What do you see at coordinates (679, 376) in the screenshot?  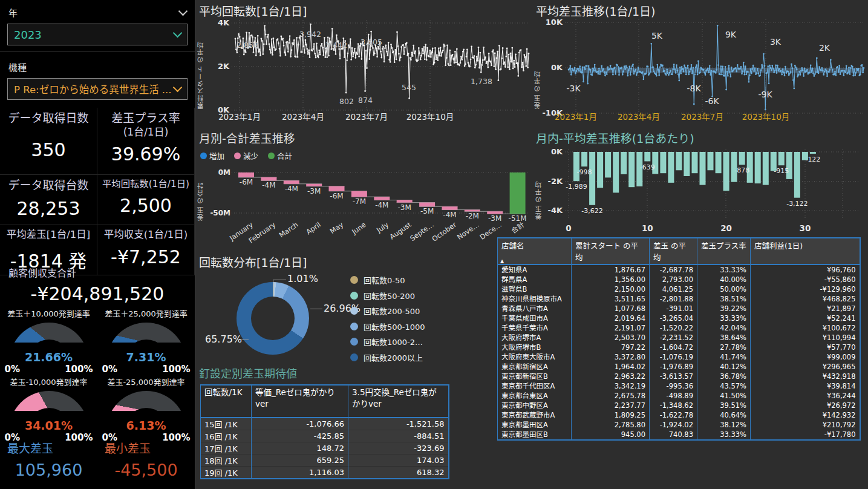 I see `table-row: 東京都新宿区B2,963.22-3,613.5736.78%¥432,918` at bounding box center [679, 376].